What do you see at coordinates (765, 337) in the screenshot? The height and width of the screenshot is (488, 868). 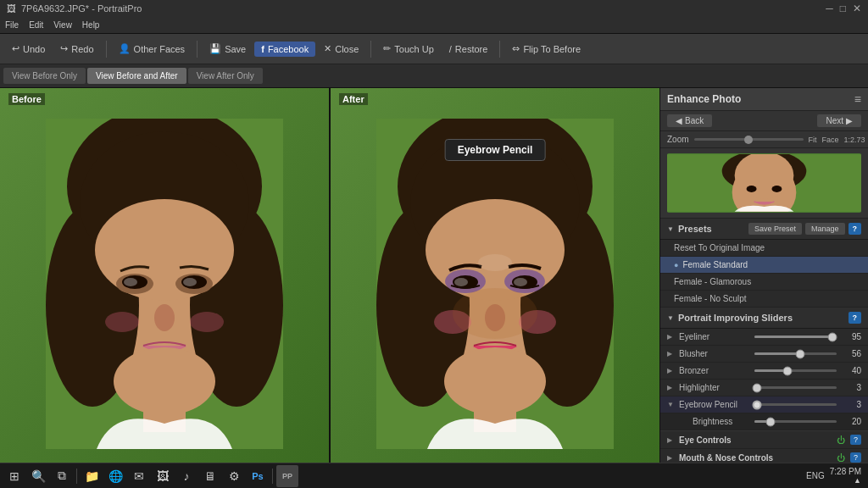 I see `slider-eyeliner: ▶ Eyeliner 95` at bounding box center [765, 337].